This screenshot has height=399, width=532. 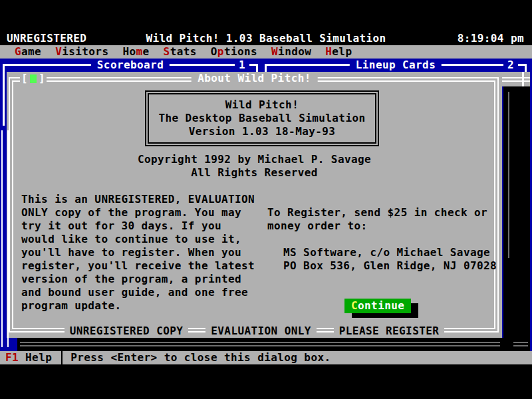 What do you see at coordinates (266, 39) in the screenshot?
I see `app-title: Wild Pitch! 1.03 Baseball Simulation` at bounding box center [266, 39].